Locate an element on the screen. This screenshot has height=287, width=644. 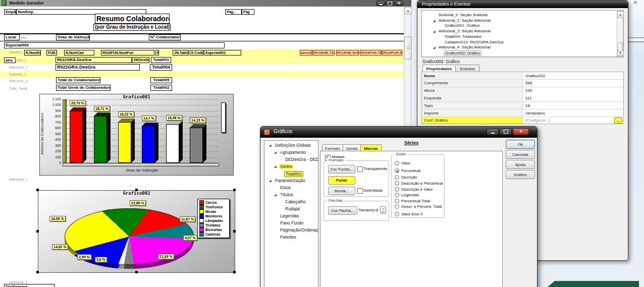
dialog-tree-item: Eixos is located at coordinates (286, 188).